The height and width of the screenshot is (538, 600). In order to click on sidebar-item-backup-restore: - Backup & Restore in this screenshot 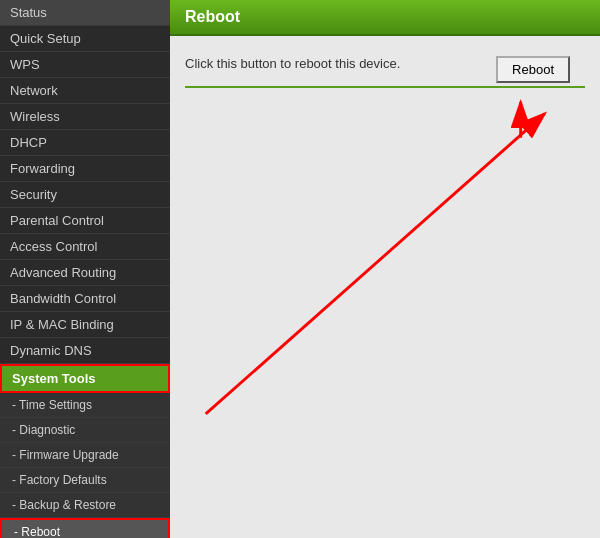, I will do `click(85, 506)`.